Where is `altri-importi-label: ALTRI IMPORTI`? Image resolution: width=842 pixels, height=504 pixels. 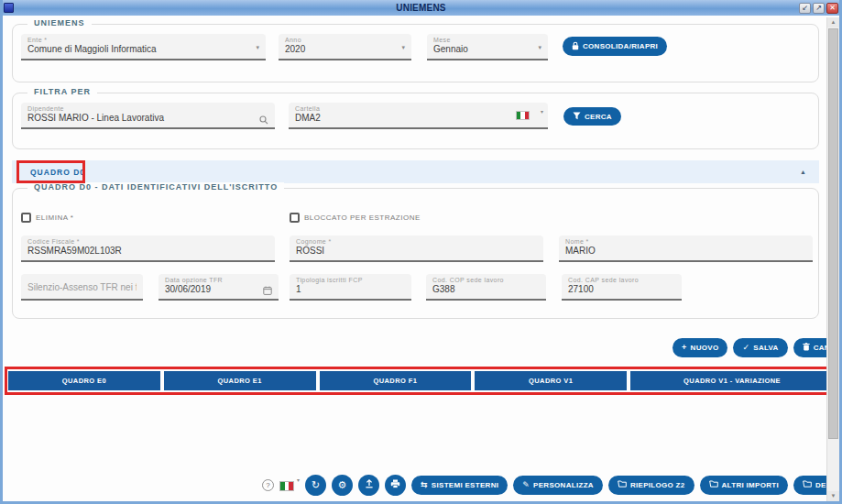 altri-importi-label: ALTRI IMPORTI is located at coordinates (750, 486).